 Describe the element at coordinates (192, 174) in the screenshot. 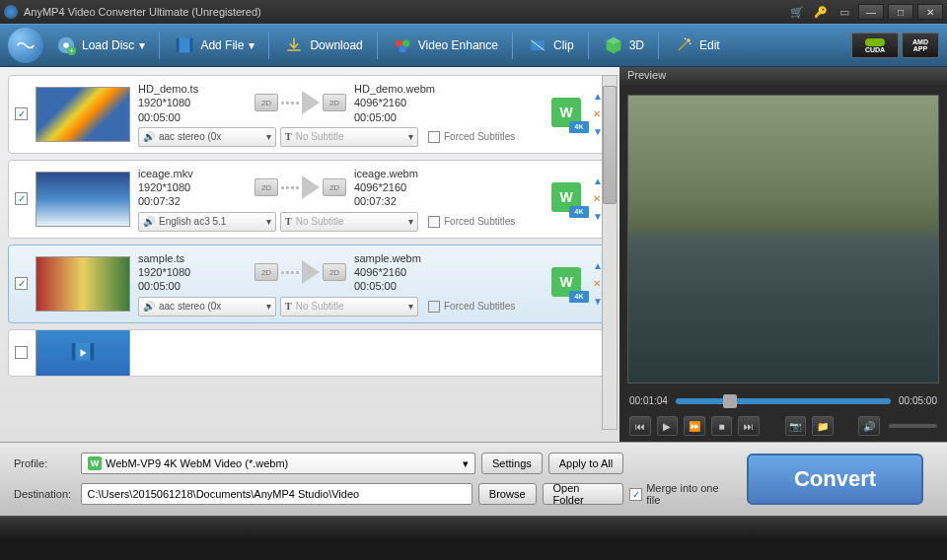

I see `src-filename: iceage.mkv` at that location.